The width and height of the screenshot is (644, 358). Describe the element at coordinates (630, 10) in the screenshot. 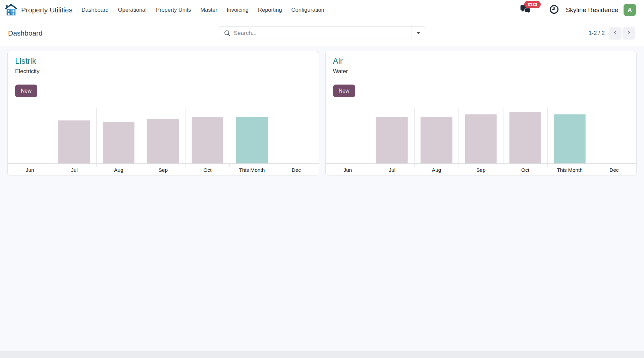

I see `user-avatar: A` at that location.